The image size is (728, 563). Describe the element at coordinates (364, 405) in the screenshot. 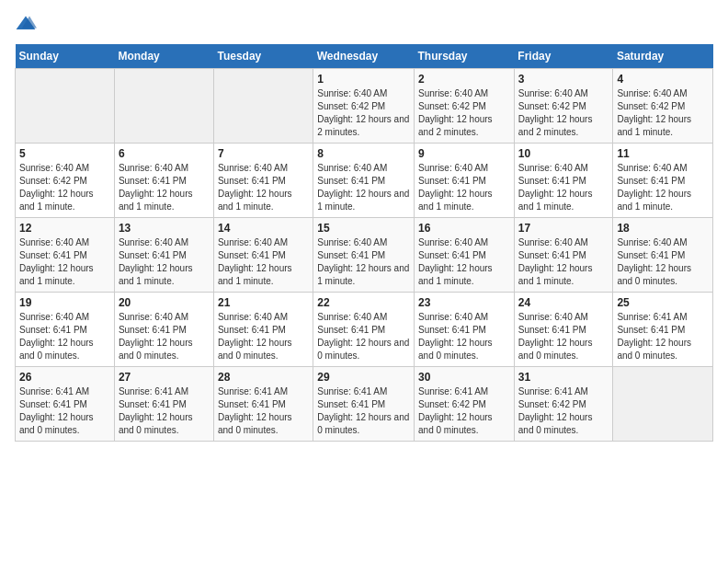

I see `calendar-cell: 29Sunrise: 6:41 AM Sunset: 6:41 PM Dayli…` at that location.